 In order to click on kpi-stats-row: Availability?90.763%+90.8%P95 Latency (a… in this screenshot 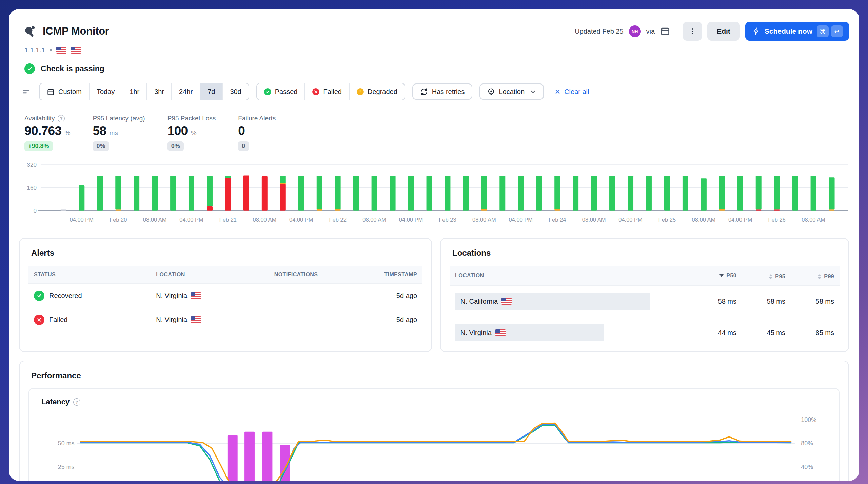, I will do `click(437, 133)`.